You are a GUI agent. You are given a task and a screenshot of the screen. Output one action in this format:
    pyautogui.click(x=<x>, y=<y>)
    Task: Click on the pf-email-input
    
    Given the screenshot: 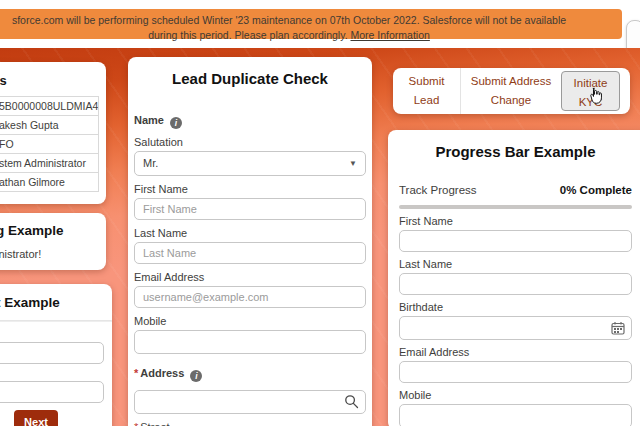 What is the action you would take?
    pyautogui.click(x=516, y=372)
    